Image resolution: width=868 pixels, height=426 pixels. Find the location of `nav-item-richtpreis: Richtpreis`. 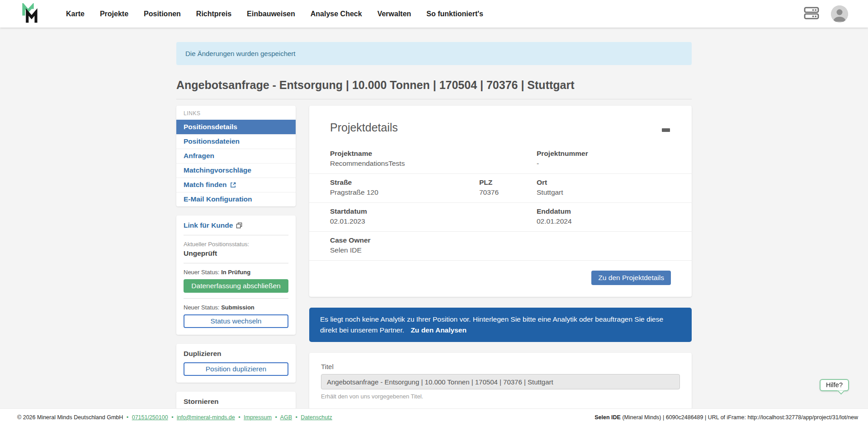

nav-item-richtpreis: Richtpreis is located at coordinates (214, 14).